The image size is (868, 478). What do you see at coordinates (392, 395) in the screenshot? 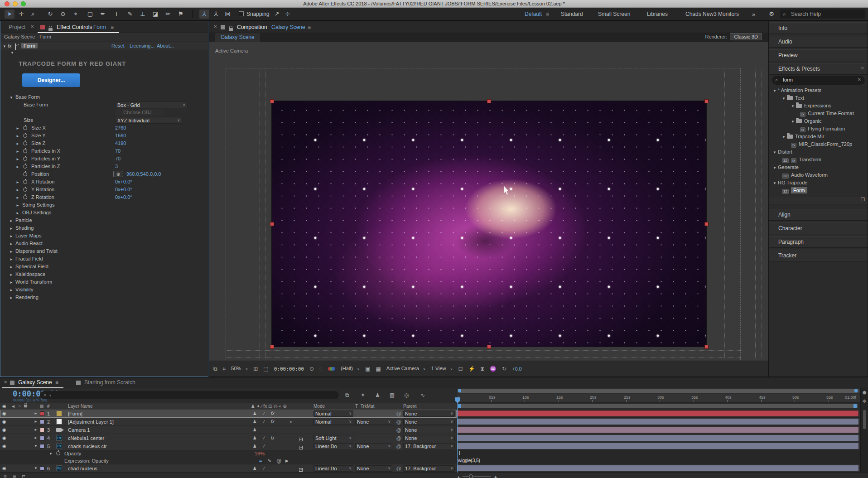
I see `frame-blending-icon: ▤` at bounding box center [392, 395].